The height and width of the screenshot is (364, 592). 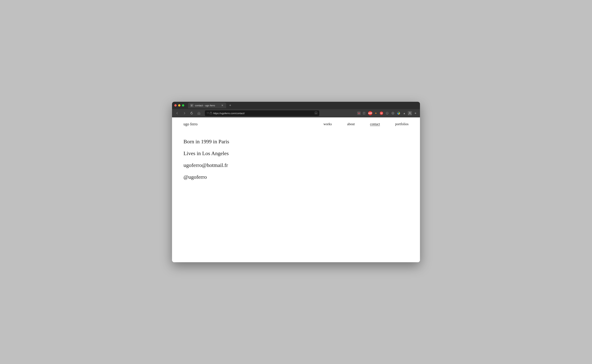 I want to click on svg-text: U, so click(x=192, y=105).